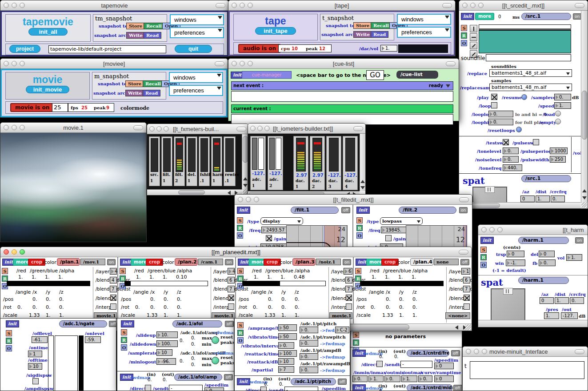 The width and height of the screenshot is (588, 391). Describe the element at coordinates (428, 353) in the screenshot. I see `cntrd-freq-pill: /adc.1/cntrd/freq` at that location.